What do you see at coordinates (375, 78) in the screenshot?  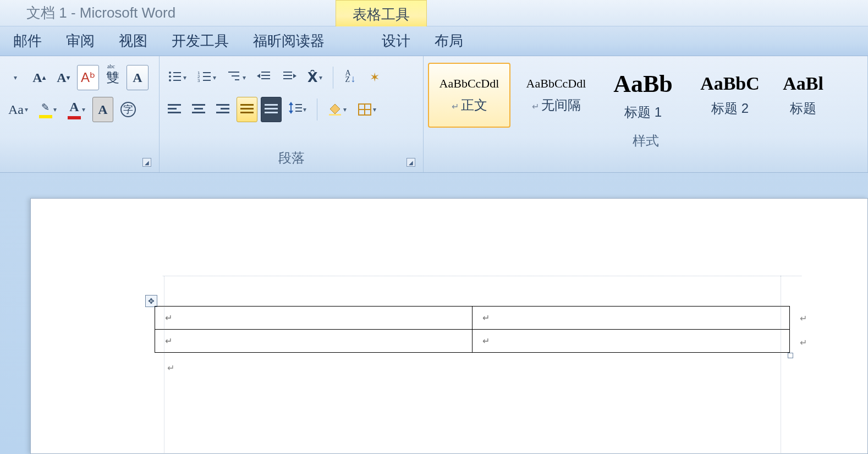 I see `show-hide-marks-button: ✶` at bounding box center [375, 78].